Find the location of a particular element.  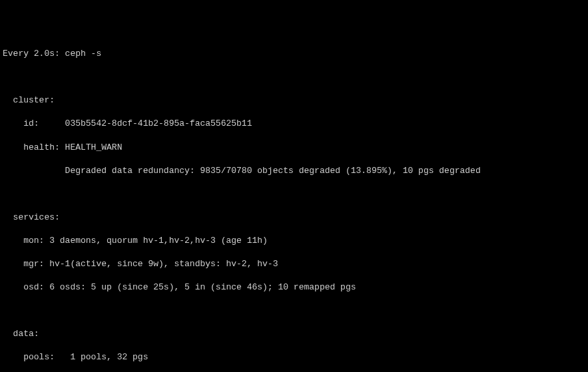

cluster-section-title: cluster: is located at coordinates (294, 100).